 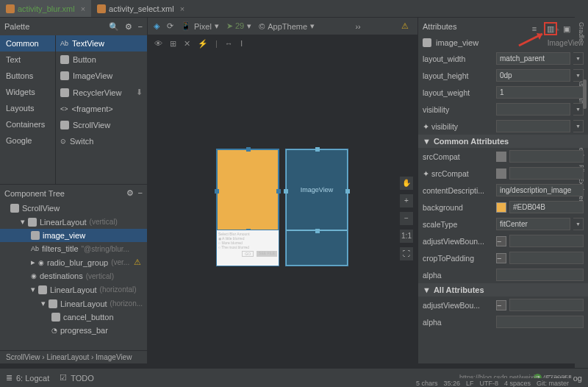 I want to click on xml-icon, so click(x=10, y=9).